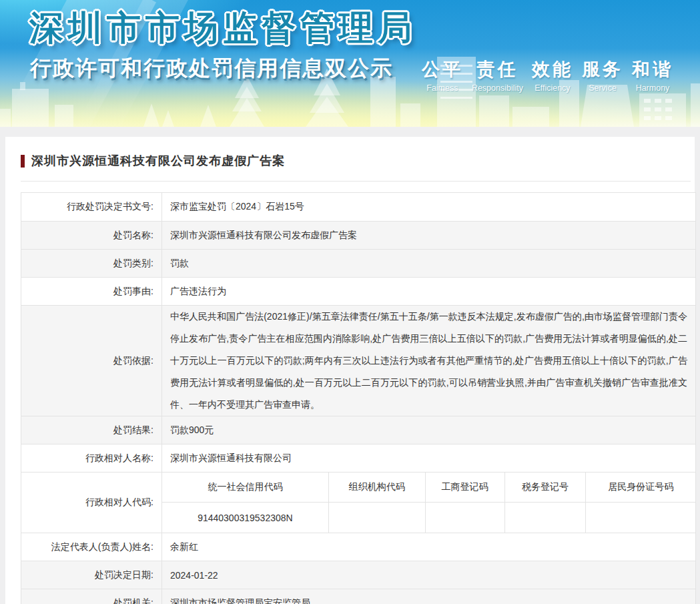 The image size is (700, 604). I want to click on codes-column-business-reg: 工商登记码, so click(464, 503).